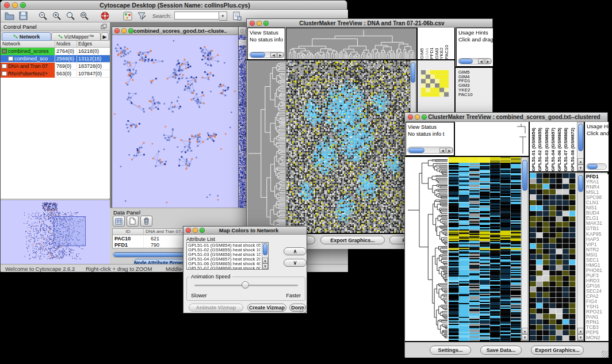  Describe the element at coordinates (146, 221) in the screenshot. I see `delete-attribute-button` at that location.